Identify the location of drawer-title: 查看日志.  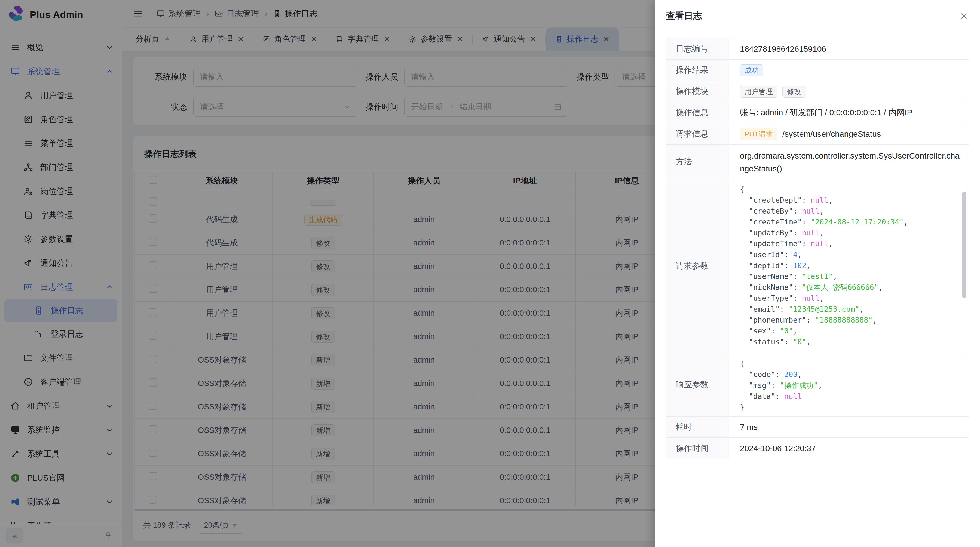
(684, 16).